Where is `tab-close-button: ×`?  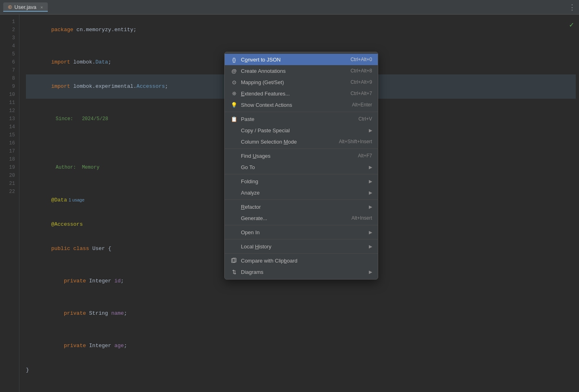 tab-close-button: × is located at coordinates (42, 7).